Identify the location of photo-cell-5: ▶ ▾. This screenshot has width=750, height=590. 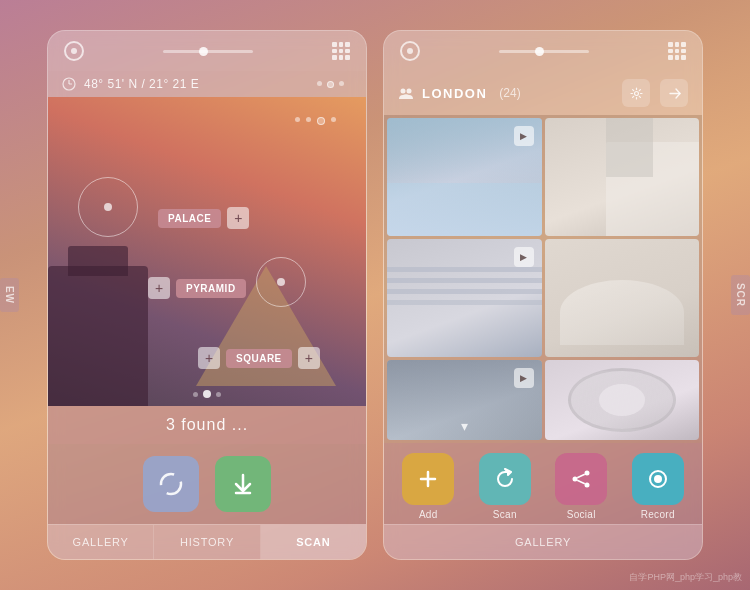
(464, 400).